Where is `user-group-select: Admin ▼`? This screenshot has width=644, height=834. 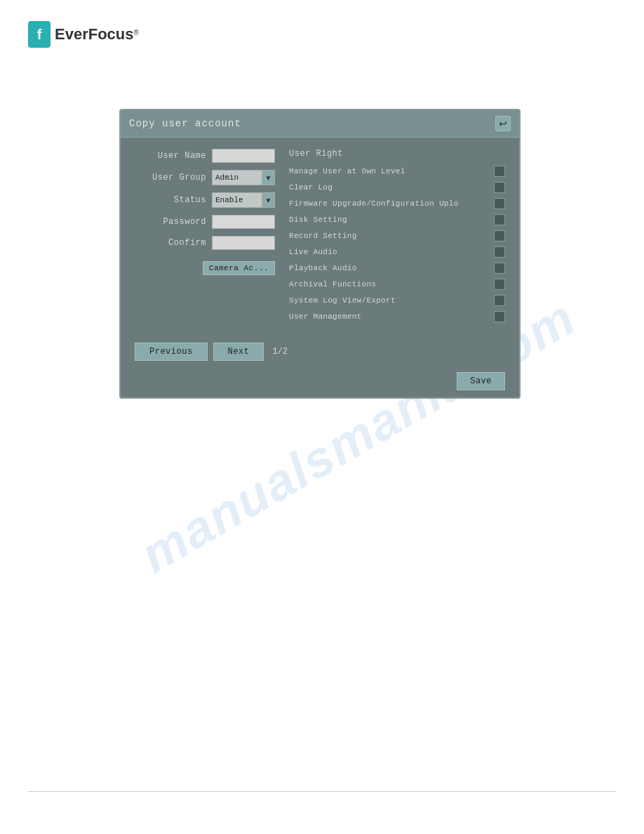 user-group-select: Admin ▼ is located at coordinates (243, 178).